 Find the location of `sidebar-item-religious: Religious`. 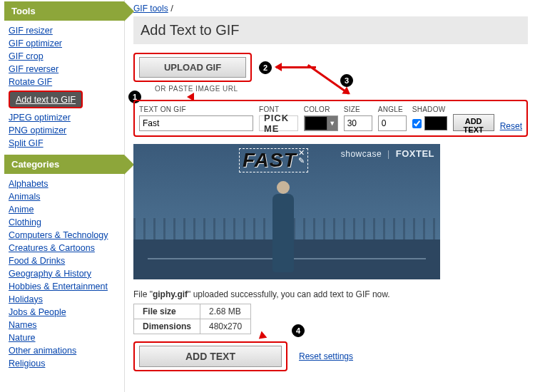

sidebar-item-religious: Religious is located at coordinates (27, 363).